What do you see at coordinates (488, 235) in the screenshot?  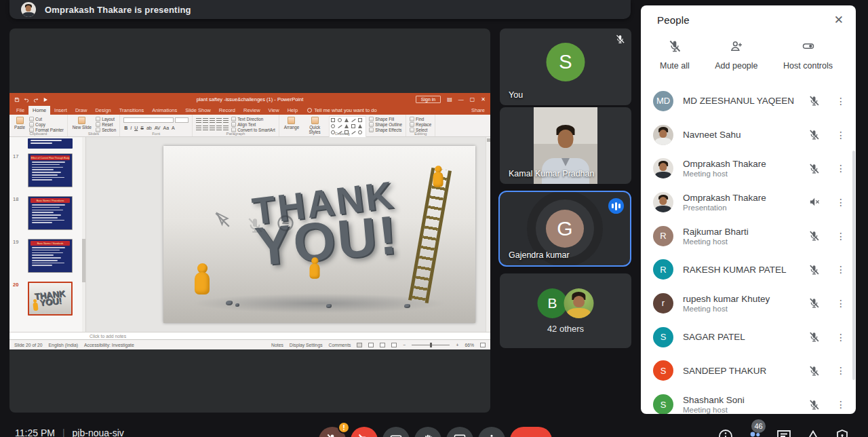 I see `slide-area-scrollbar` at bounding box center [488, 235].